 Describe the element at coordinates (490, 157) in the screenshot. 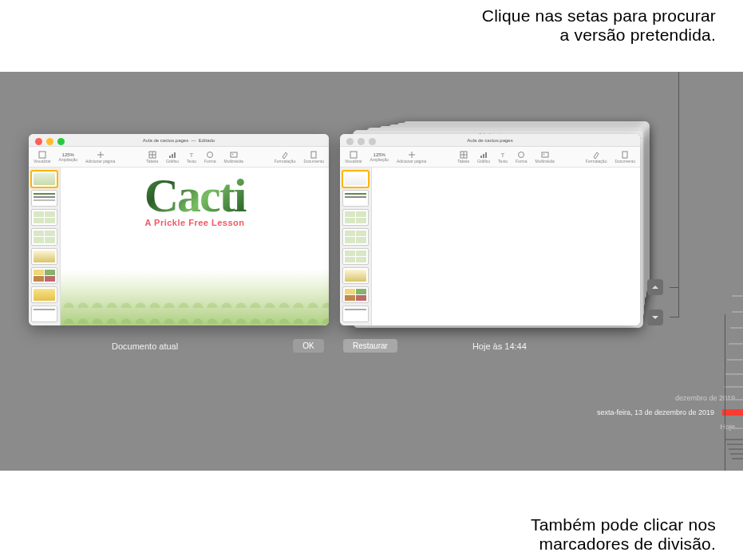

I see `toolbar-right: Visualizar 125%Ampliação Adicionar págin…` at that location.